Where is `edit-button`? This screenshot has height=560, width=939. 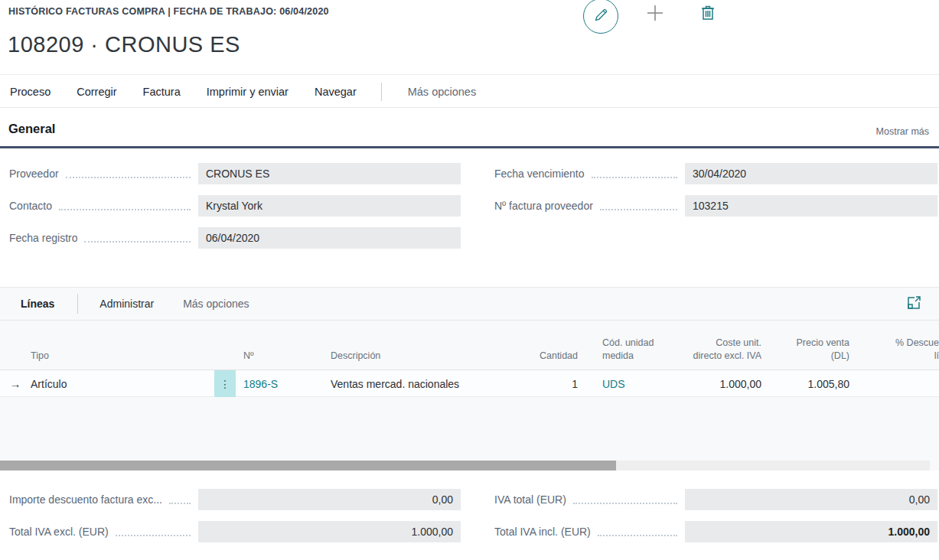
edit-button is located at coordinates (601, 17).